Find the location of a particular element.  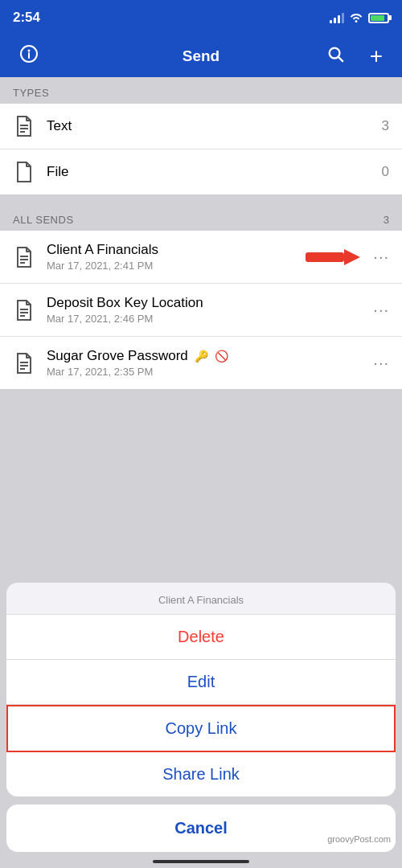

battery-icon is located at coordinates (379, 18).